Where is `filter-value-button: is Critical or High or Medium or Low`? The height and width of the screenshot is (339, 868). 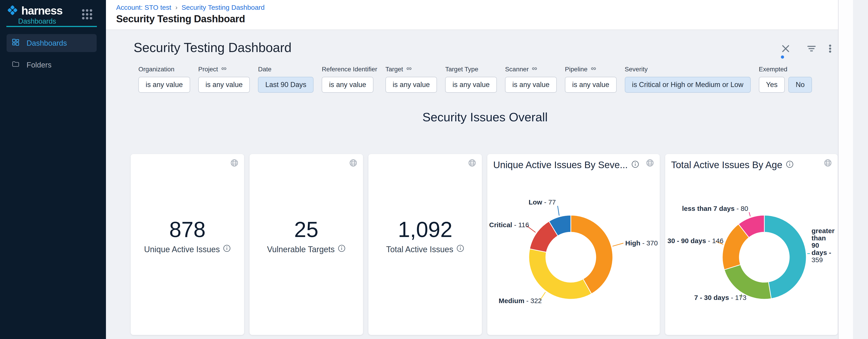 filter-value-button: is Critical or High or Medium or Low is located at coordinates (688, 85).